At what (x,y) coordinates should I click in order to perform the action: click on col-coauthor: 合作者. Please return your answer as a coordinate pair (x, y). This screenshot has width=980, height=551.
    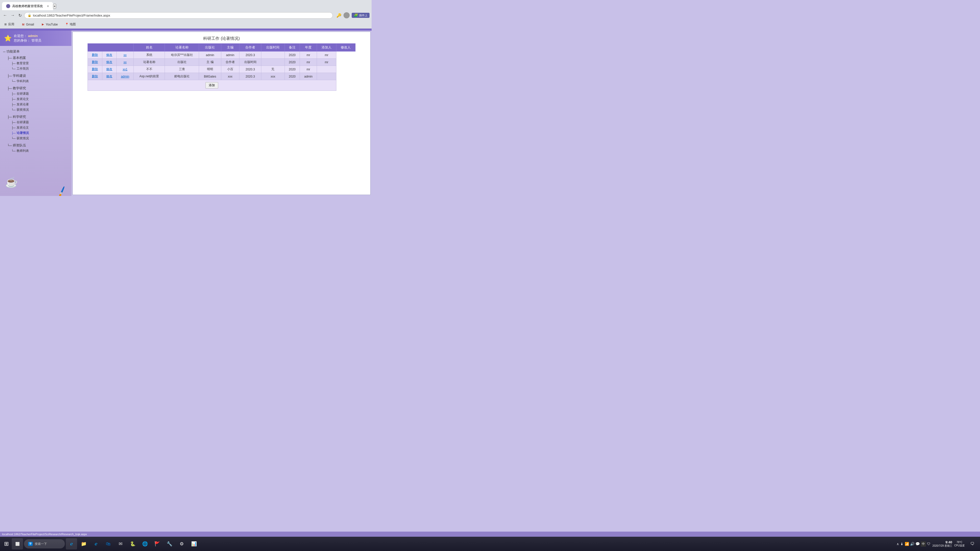
    Looking at the image, I should click on (250, 48).